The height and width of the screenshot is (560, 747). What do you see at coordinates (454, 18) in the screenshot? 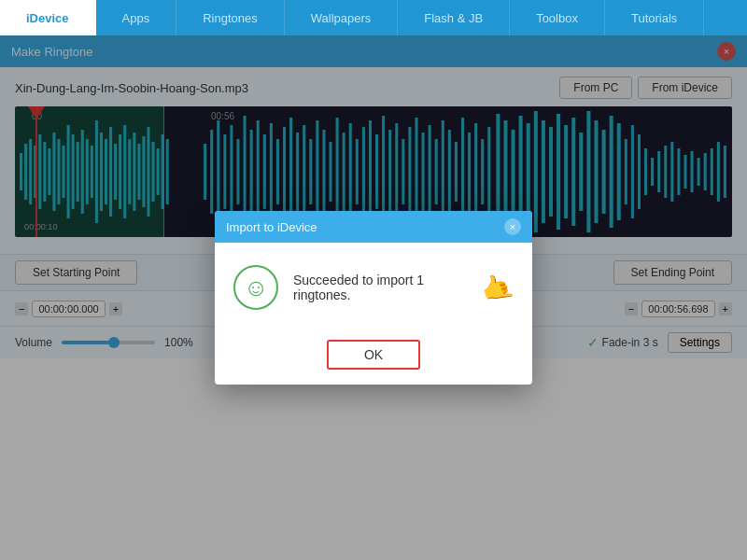
I see `nav-tab-flashjb: Flash & JB` at bounding box center [454, 18].